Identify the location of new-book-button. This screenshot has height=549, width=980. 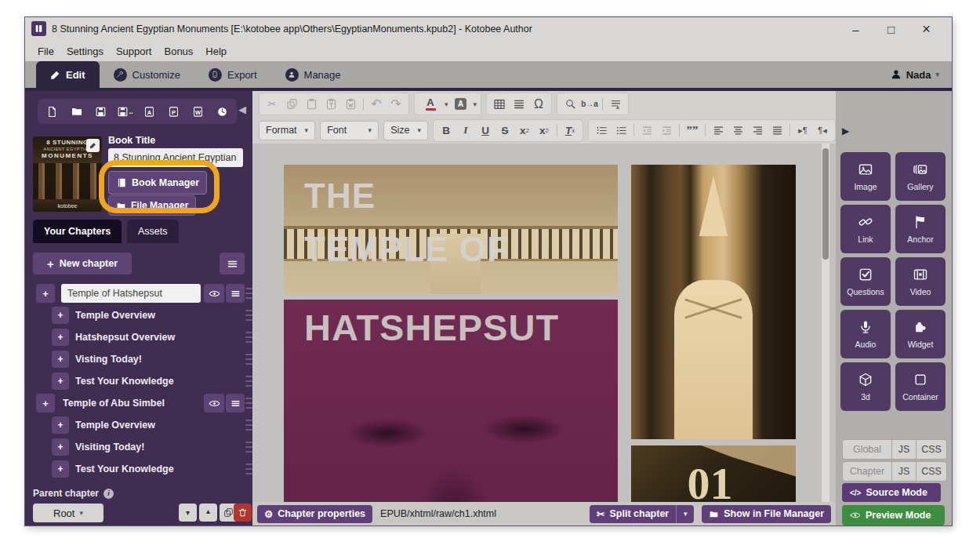
(52, 111).